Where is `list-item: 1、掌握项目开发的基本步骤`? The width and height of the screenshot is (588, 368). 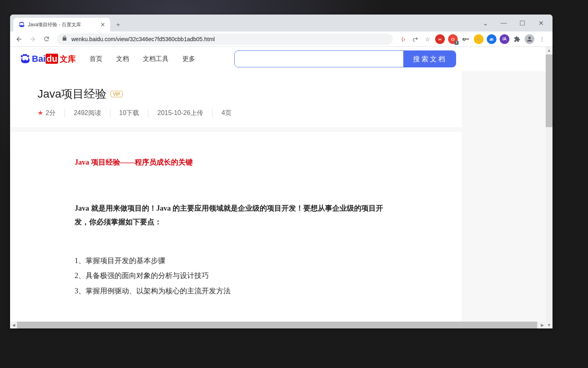
list-item: 1、掌握项目开发的基本步骤 is located at coordinates (236, 261).